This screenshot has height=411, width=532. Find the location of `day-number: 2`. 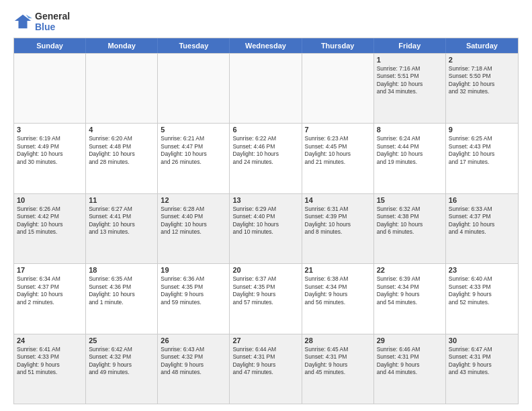

day-number: 2 is located at coordinates (482, 60).